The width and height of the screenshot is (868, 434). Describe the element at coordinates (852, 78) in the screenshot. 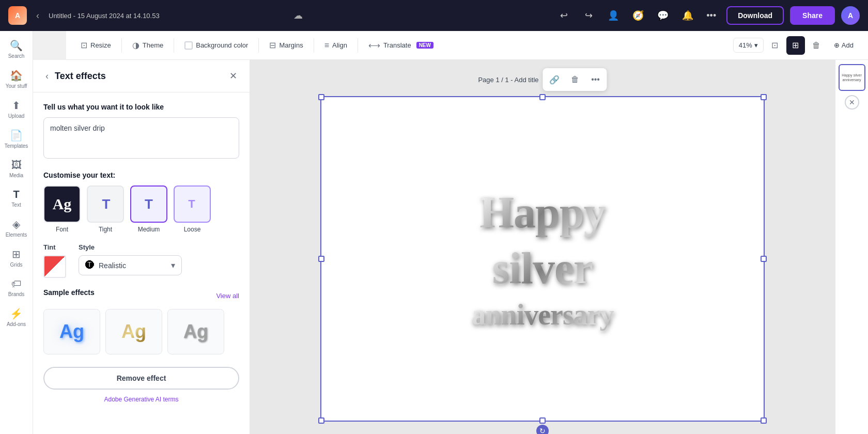

I see `page-thumbnail: Happy silver anniversary` at that location.